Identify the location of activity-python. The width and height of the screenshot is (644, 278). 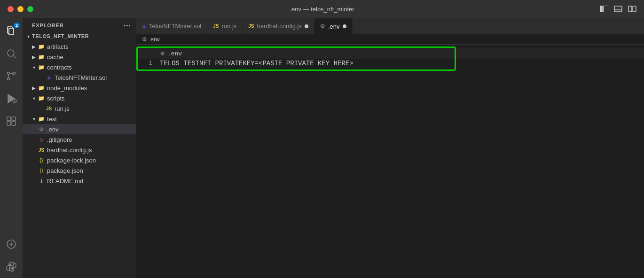
(11, 267).